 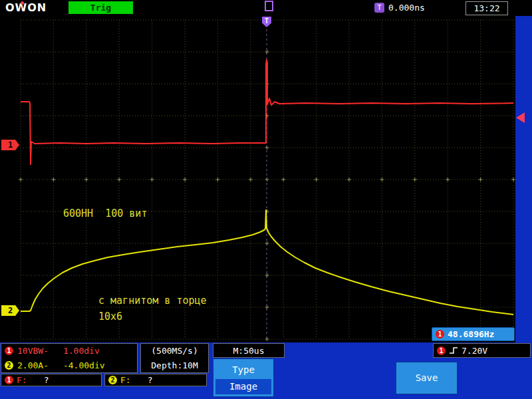 What do you see at coordinates (22, 380) in the screenshot?
I see `measure1-label: F:` at bounding box center [22, 380].